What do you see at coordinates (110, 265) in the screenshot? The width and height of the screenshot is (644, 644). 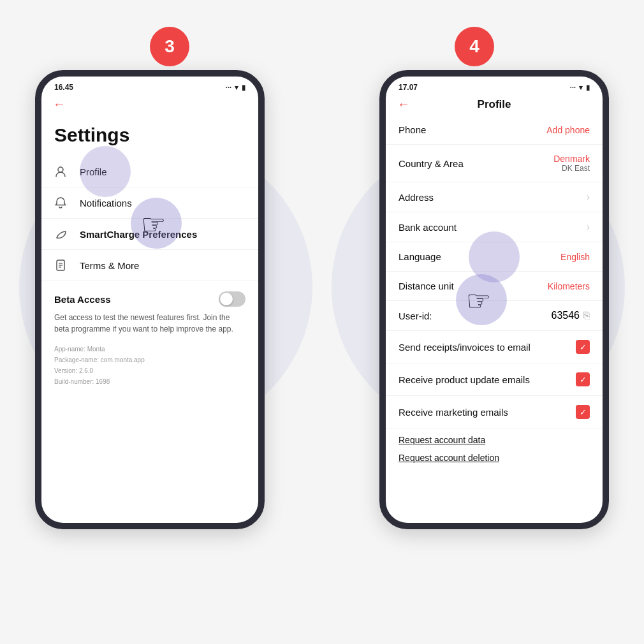 I see `terms-label: Terms & More` at bounding box center [110, 265].